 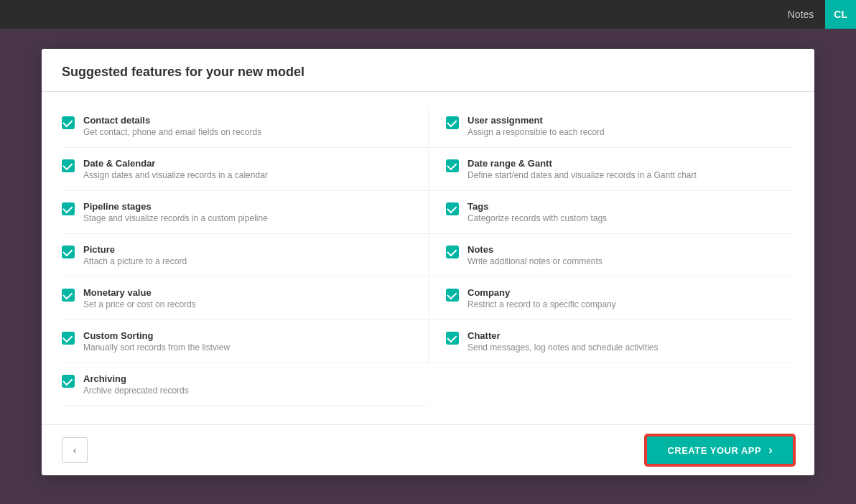 What do you see at coordinates (840, 14) in the screenshot?
I see `user-avatar-cl: CL` at bounding box center [840, 14].